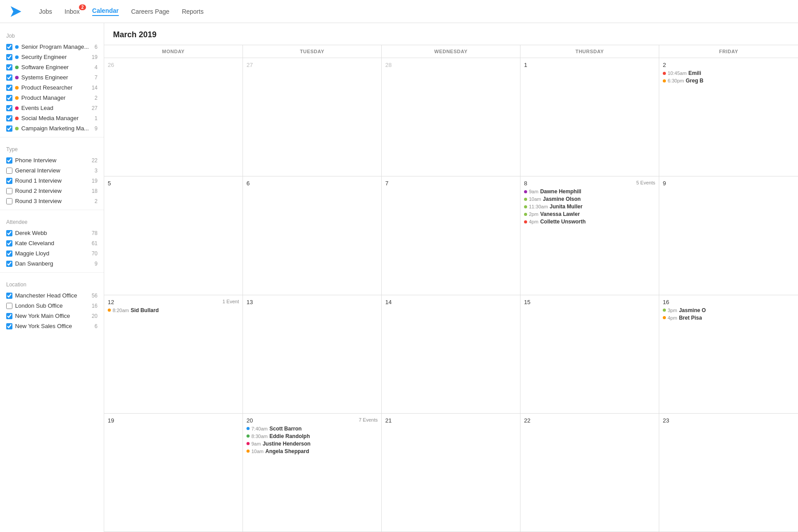  What do you see at coordinates (312, 436) in the screenshot?
I see `cal-event: 8:30amEddie Randolph` at bounding box center [312, 436].